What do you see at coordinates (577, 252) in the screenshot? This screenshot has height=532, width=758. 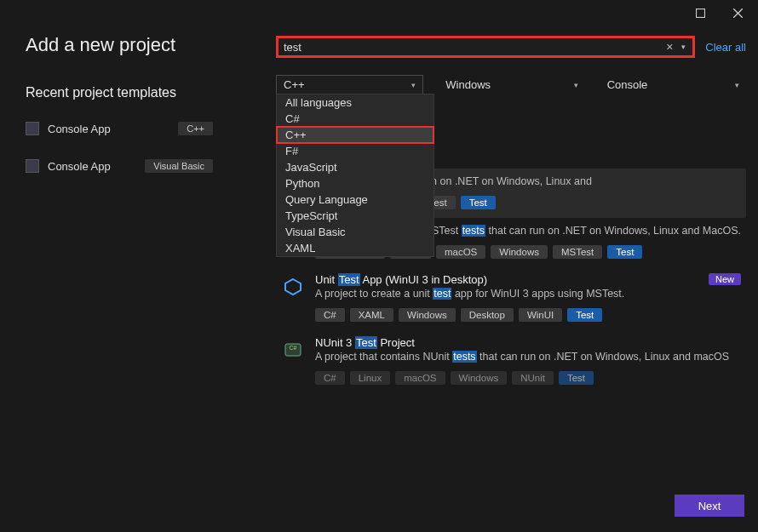 I see `tag: MSTest` at bounding box center [577, 252].